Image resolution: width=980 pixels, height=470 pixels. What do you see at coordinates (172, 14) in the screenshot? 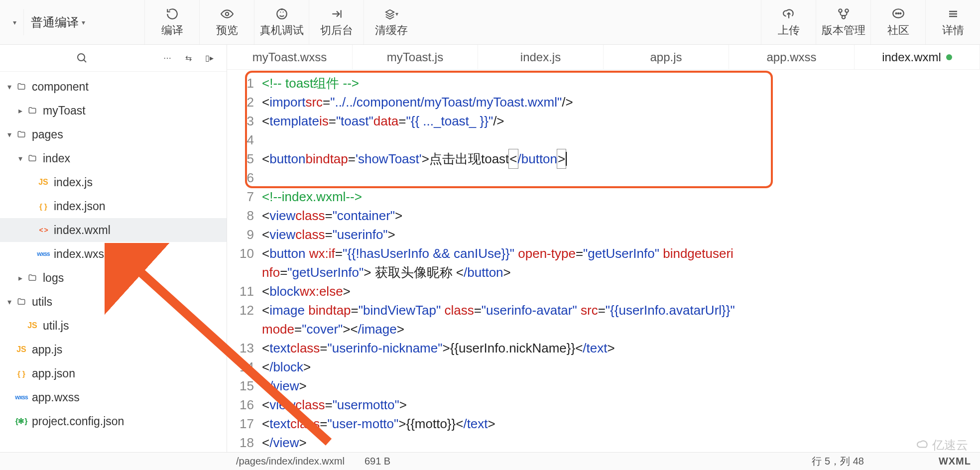
I see `compile-icon` at bounding box center [172, 14].